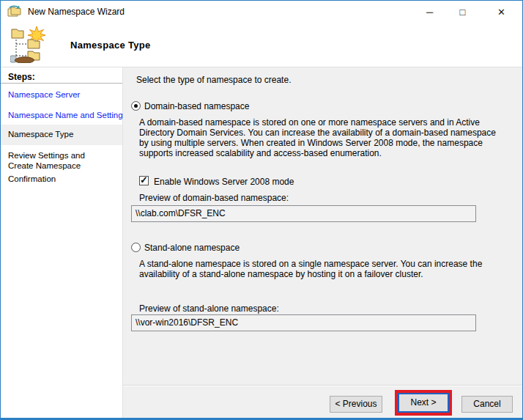 Image resolution: width=523 pixels, height=420 pixels. What do you see at coordinates (303, 214) in the screenshot?
I see `domain-preview-field: \\clab.com\DFSR_ENC` at bounding box center [303, 214].